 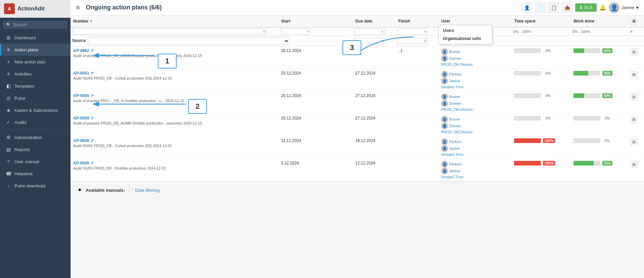 I want to click on sidebar-item-action-plans: ≡ Action plans, so click(x=35, y=50).